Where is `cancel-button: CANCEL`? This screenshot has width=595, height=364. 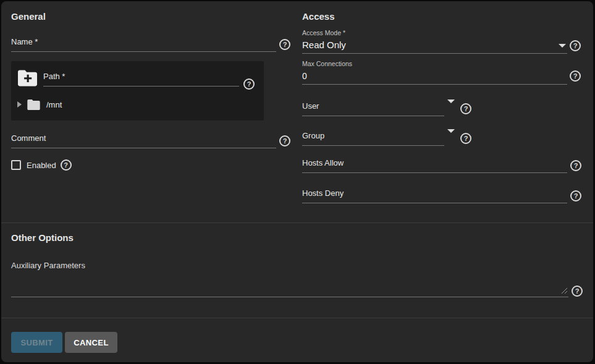 cancel-button: CANCEL is located at coordinates (91, 342).